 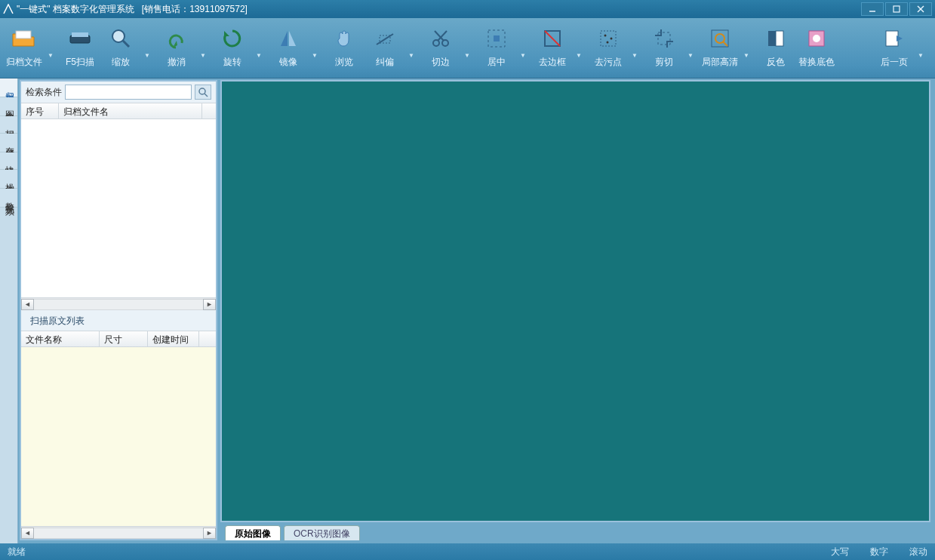 I want to click on side-tab-storage-settings: 存储设置, so click(x=9, y=143).